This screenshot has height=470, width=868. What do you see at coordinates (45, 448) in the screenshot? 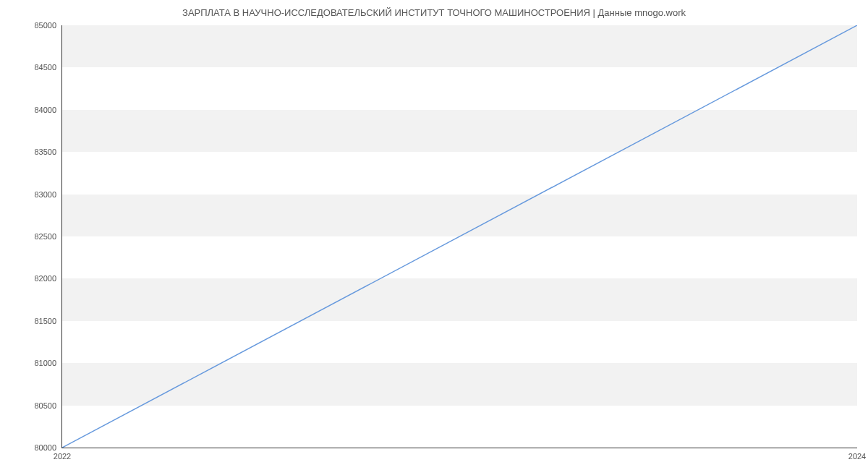
I see `y-tick-label: 80000` at bounding box center [45, 448].